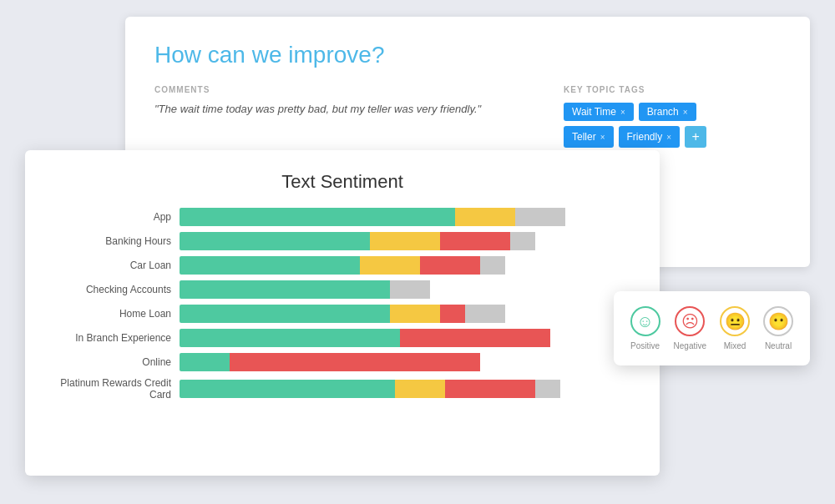 This screenshot has height=504, width=835. What do you see at coordinates (347, 90) in the screenshot?
I see `comments-label: COMMENTS` at bounding box center [347, 90].